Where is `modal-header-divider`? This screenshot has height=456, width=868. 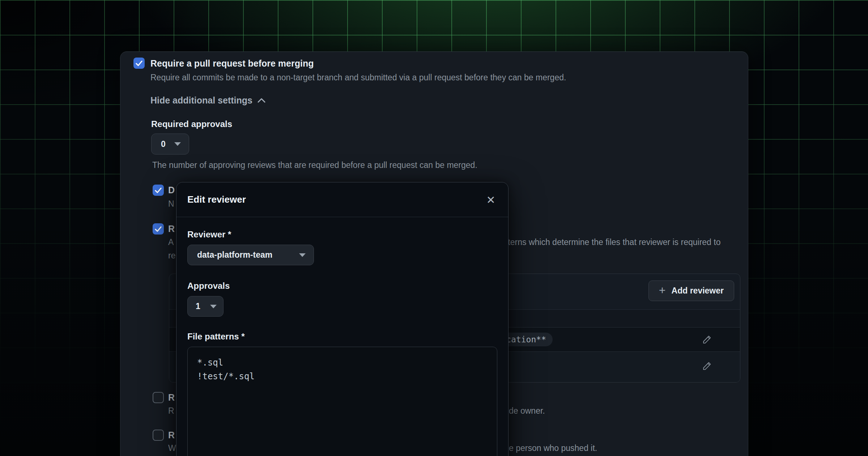
modal-header-divider is located at coordinates (342, 217).